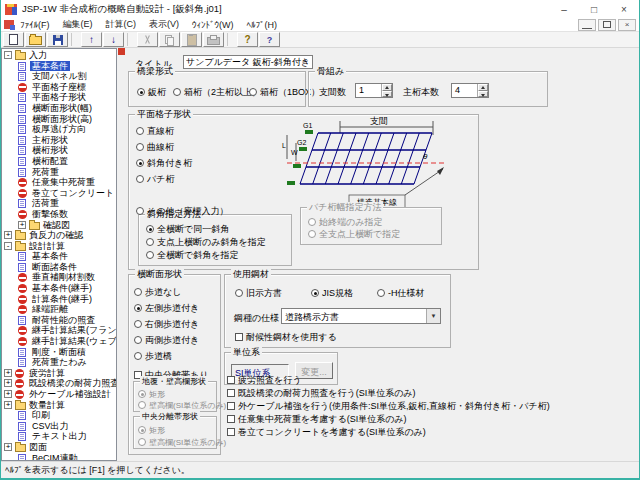 The width and height of the screenshot is (640, 480). Describe the element at coordinates (607, 25) in the screenshot. I see `mdi-restore-button` at that location.